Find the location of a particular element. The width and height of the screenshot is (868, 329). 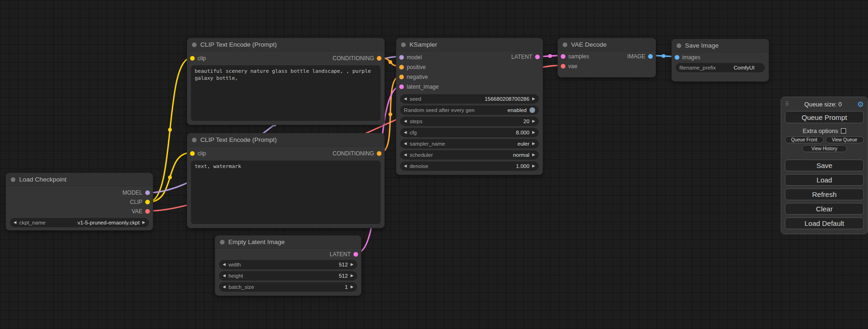

slot-label: positive is located at coordinates (416, 67).